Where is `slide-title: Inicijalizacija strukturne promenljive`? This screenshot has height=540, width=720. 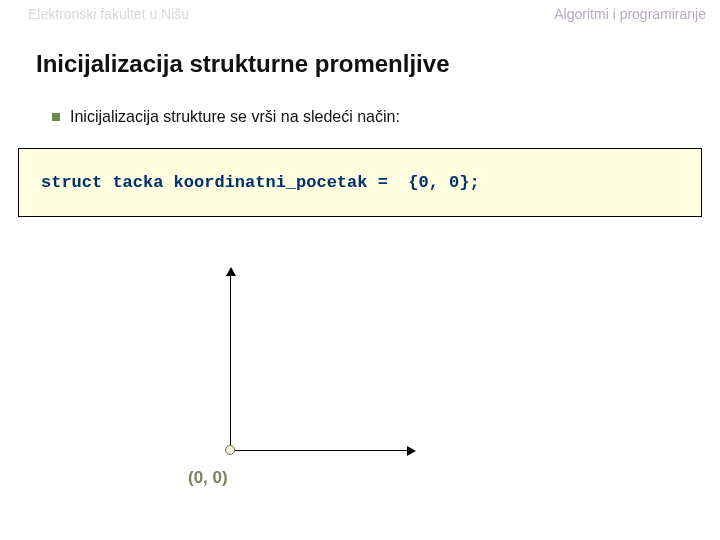
slide-title: Inicijalizacija strukturne promenljive is located at coordinates (360, 50).